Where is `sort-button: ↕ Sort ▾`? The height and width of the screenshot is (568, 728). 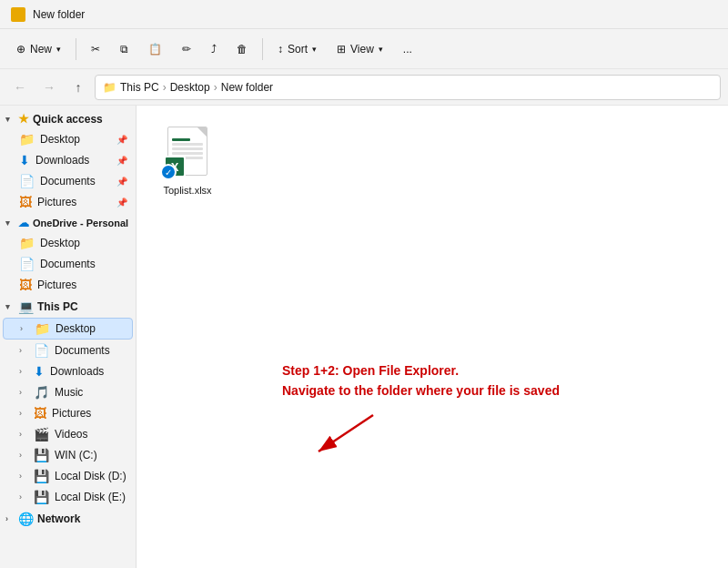 sort-button: ↕ Sort ▾ is located at coordinates (297, 49).